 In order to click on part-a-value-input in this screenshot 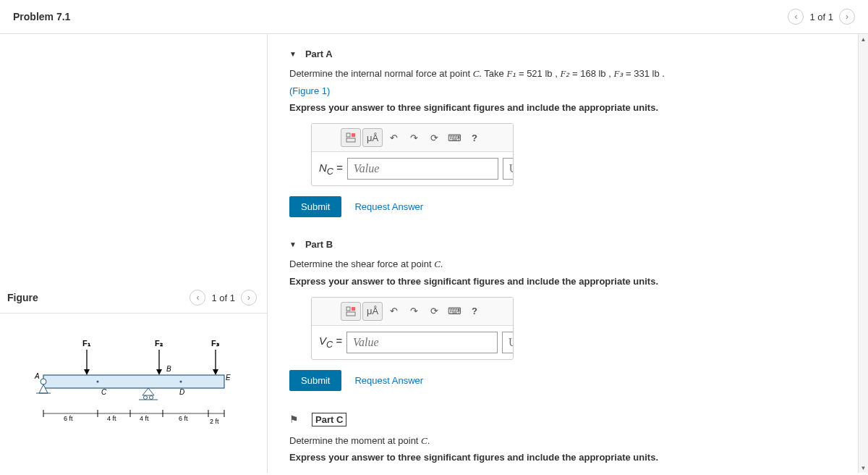, I will do `click(422, 169)`.